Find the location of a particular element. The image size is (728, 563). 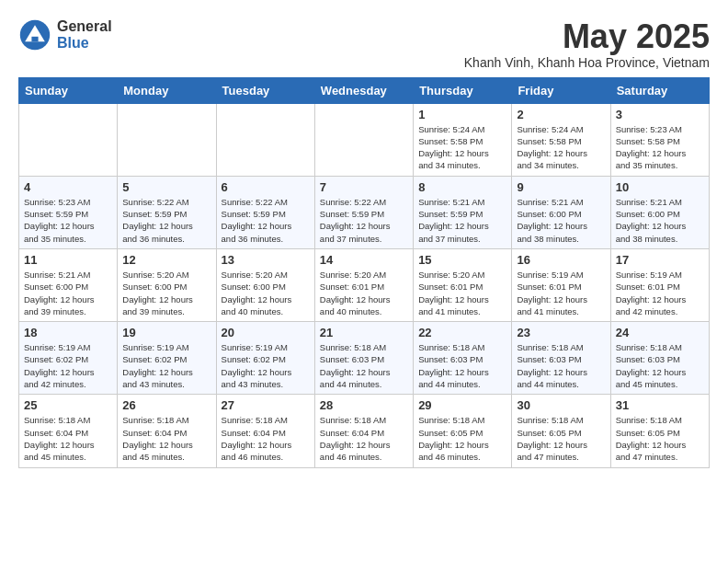

day-number: 6 is located at coordinates (266, 188).